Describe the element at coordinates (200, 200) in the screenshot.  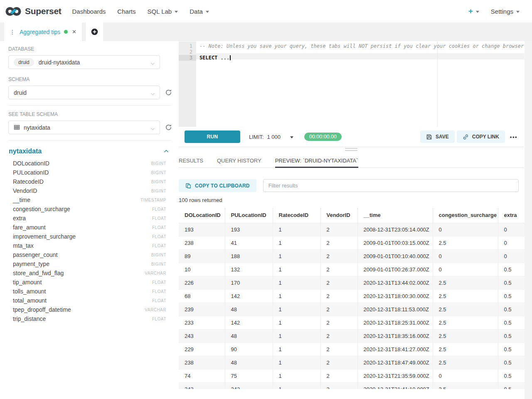
I see `rows-returned-text: 100 rows returned` at that location.